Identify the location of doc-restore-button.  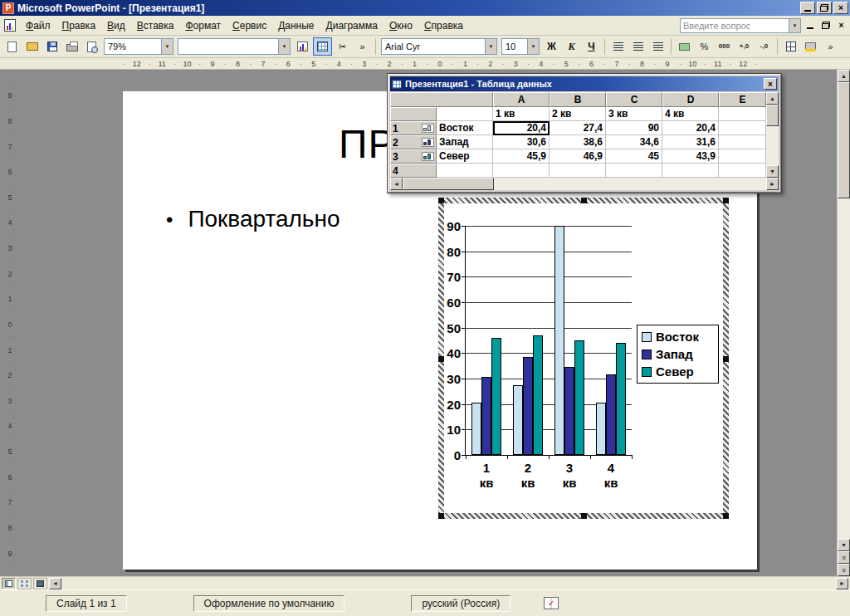
(825, 25).